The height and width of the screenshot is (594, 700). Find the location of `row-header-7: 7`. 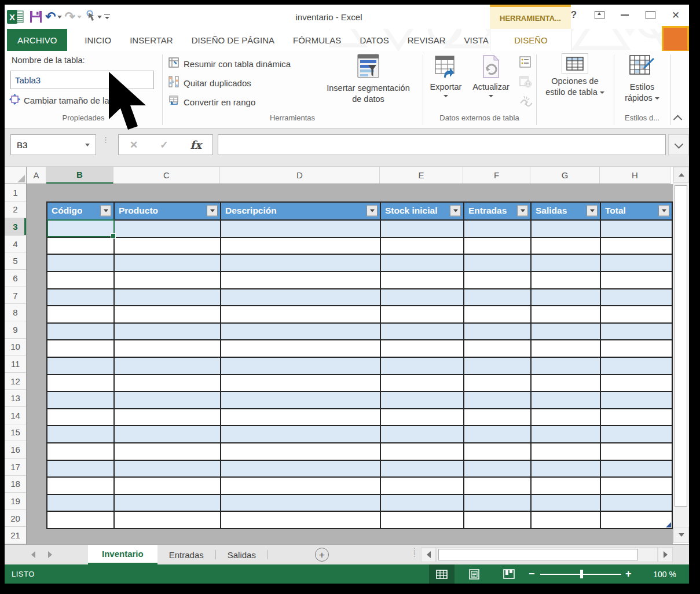

row-header-7: 7 is located at coordinates (15, 296).